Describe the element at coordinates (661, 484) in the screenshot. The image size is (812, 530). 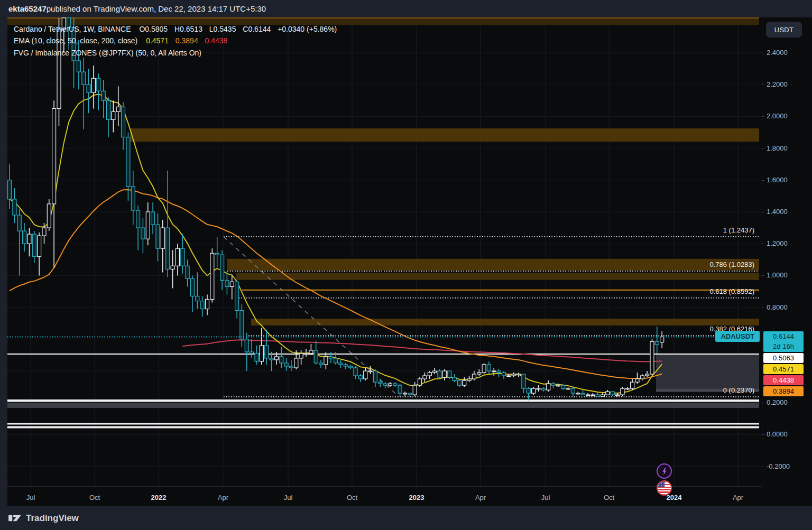
I see `us-flag-canton` at that location.